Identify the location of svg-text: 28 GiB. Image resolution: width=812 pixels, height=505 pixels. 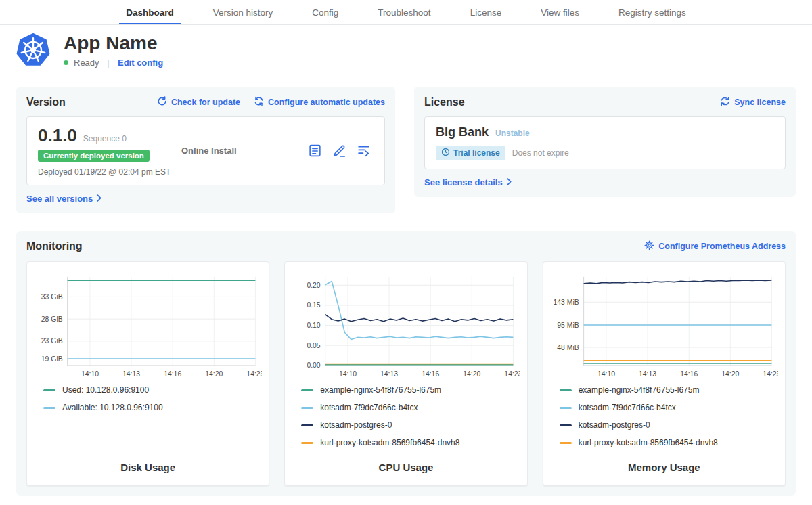
(52, 318).